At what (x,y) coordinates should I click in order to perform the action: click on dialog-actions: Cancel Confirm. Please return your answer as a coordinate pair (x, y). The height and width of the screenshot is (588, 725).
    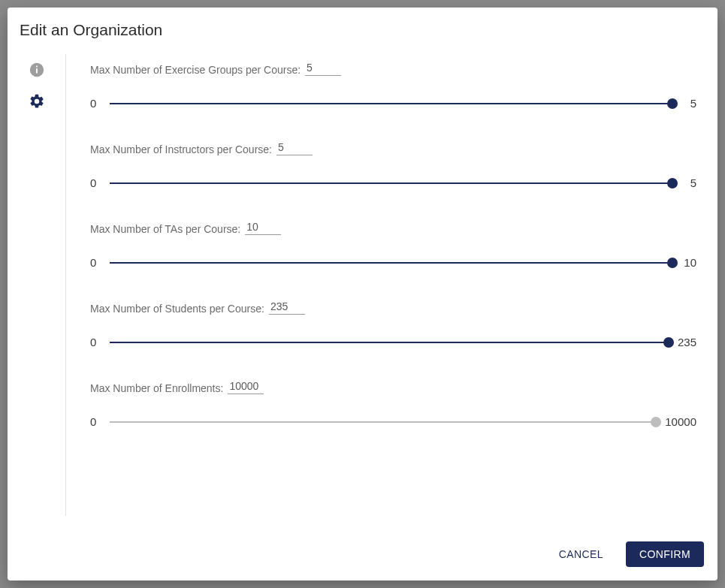
    Looking at the image, I should click on (362, 556).